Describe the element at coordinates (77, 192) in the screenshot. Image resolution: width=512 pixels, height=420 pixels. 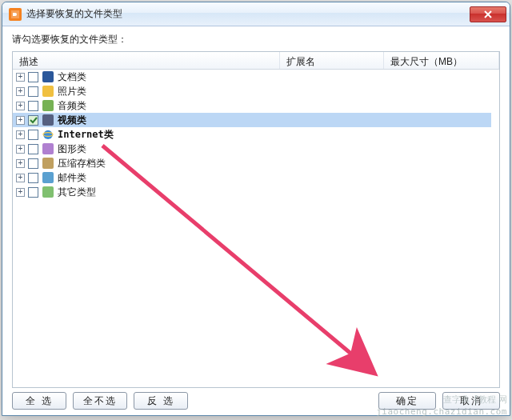
I see `row-label: 其它类型` at that location.